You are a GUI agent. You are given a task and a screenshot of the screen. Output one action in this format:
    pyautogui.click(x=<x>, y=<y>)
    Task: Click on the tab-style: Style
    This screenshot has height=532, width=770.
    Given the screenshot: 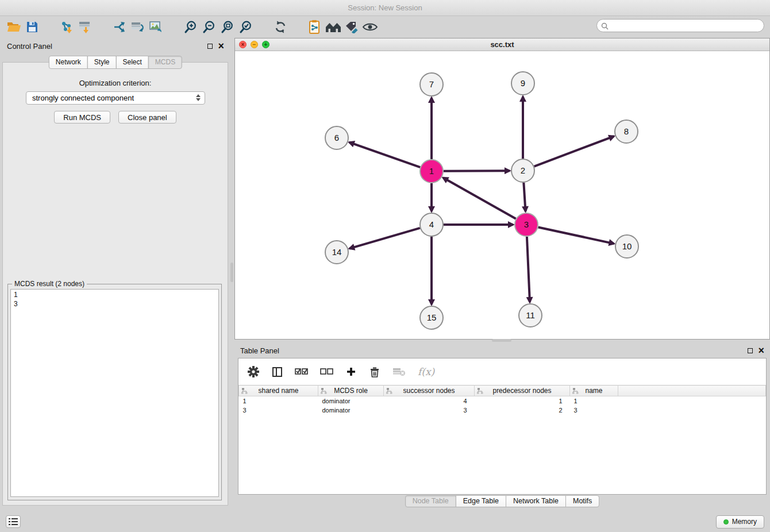 What is the action you would take?
    pyautogui.click(x=102, y=62)
    